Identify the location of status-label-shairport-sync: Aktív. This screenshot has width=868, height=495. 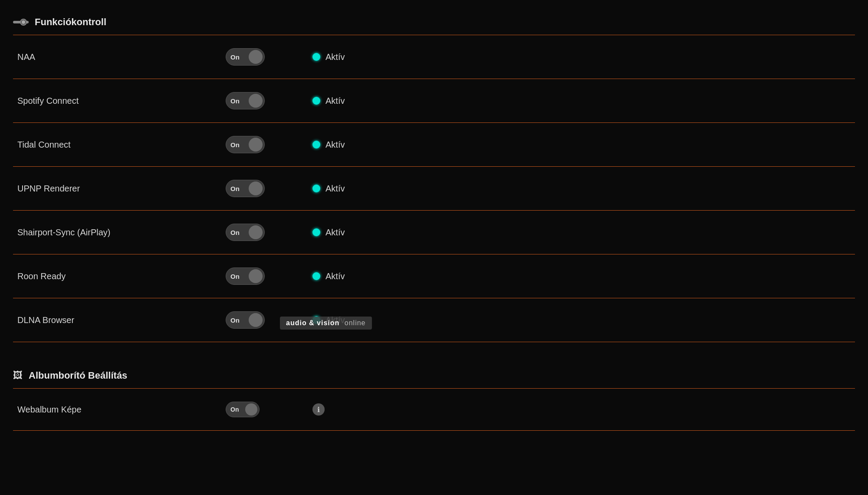
(335, 233).